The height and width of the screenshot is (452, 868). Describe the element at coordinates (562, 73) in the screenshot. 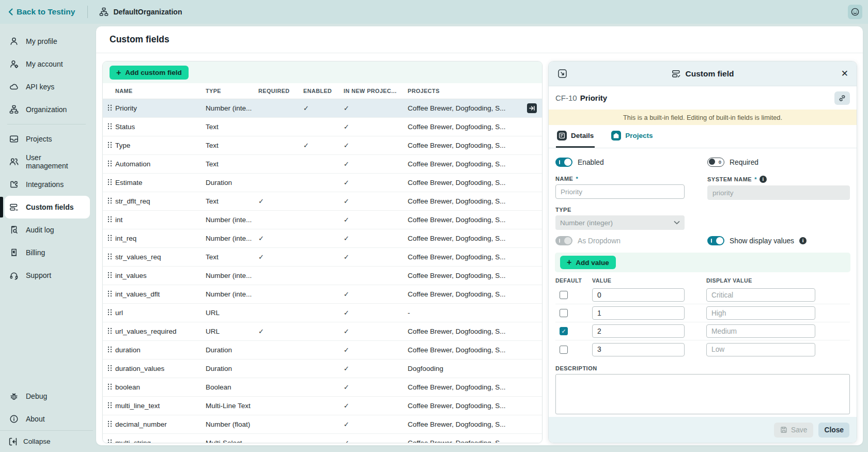

I see `expand-panel-icon` at that location.